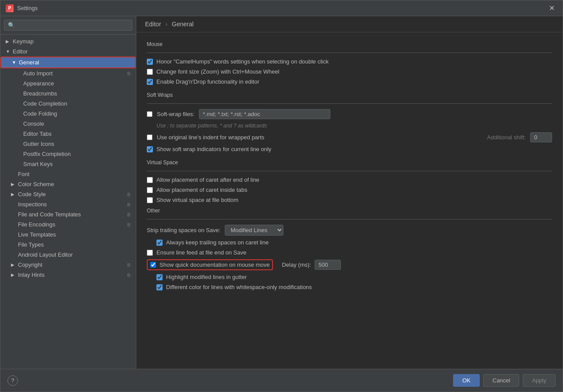 This screenshot has width=563, height=392. What do you see at coordinates (183, 24) in the screenshot?
I see `breadcrumb-part2: General` at bounding box center [183, 24].